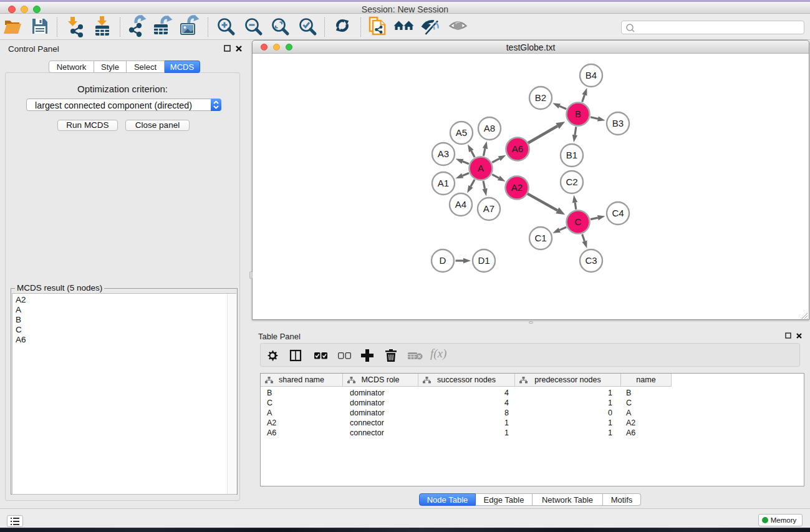 The width and height of the screenshot is (810, 532). What do you see at coordinates (618, 123) in the screenshot?
I see `svg-text: B3` at bounding box center [618, 123].